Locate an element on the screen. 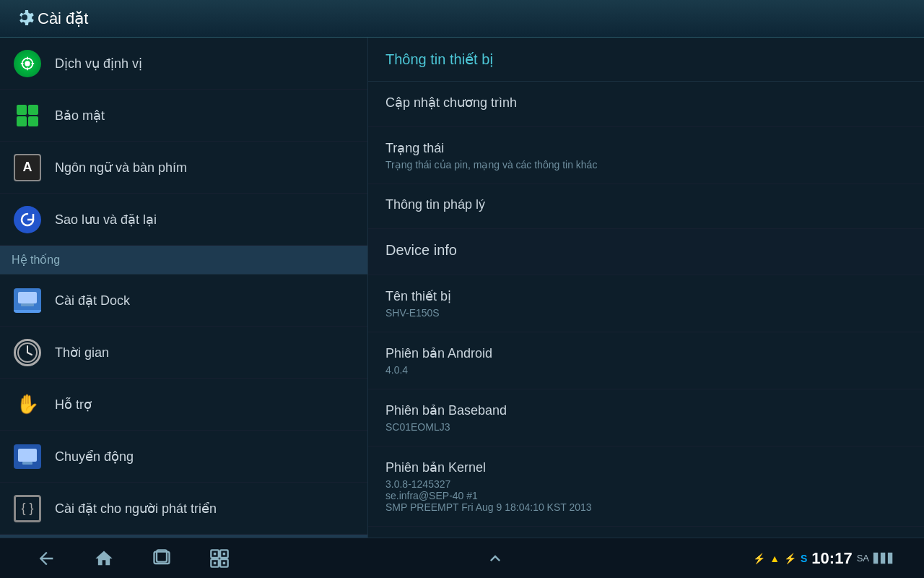 This screenshot has width=924, height=578. android-version-label: Phiên bản Android is located at coordinates (646, 353).